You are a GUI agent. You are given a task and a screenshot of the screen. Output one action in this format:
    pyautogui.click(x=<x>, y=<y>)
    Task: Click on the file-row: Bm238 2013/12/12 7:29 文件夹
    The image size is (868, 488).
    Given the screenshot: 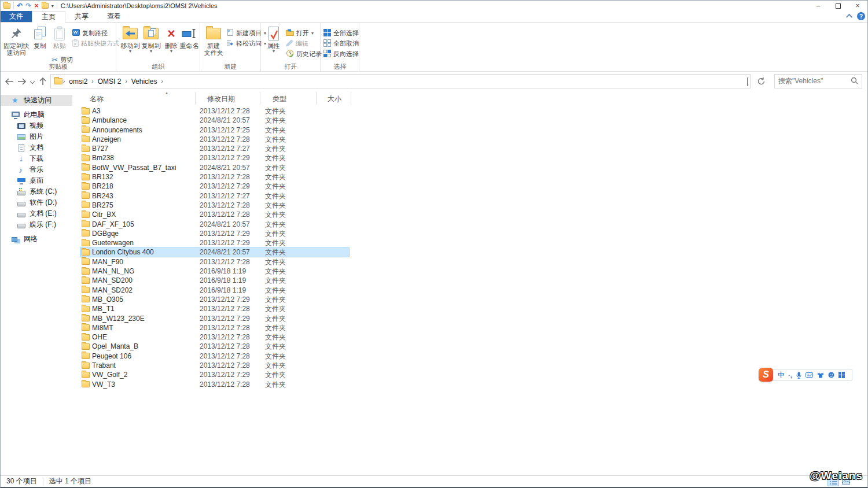 What is the action you would take?
    pyautogui.click(x=473, y=158)
    